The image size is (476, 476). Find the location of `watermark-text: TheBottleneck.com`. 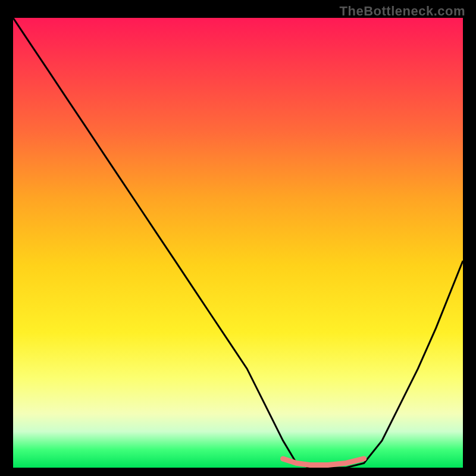

watermark-text: TheBottleneck.com is located at coordinates (402, 11).